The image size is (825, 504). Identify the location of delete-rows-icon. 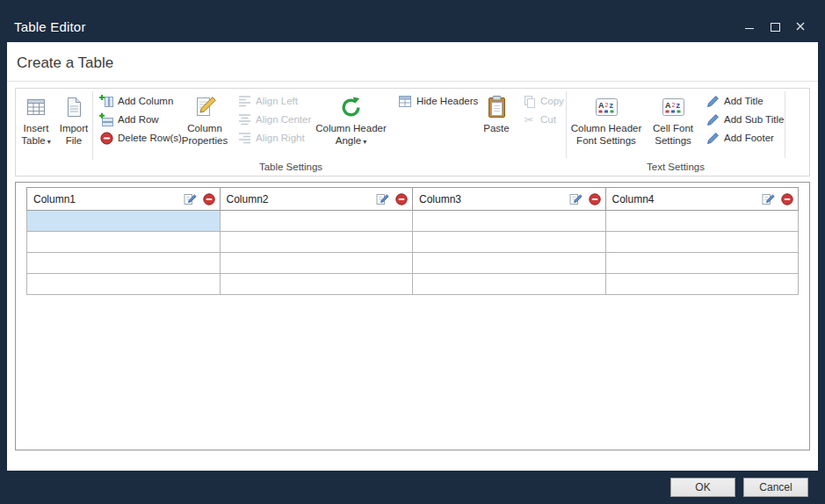
(106, 138).